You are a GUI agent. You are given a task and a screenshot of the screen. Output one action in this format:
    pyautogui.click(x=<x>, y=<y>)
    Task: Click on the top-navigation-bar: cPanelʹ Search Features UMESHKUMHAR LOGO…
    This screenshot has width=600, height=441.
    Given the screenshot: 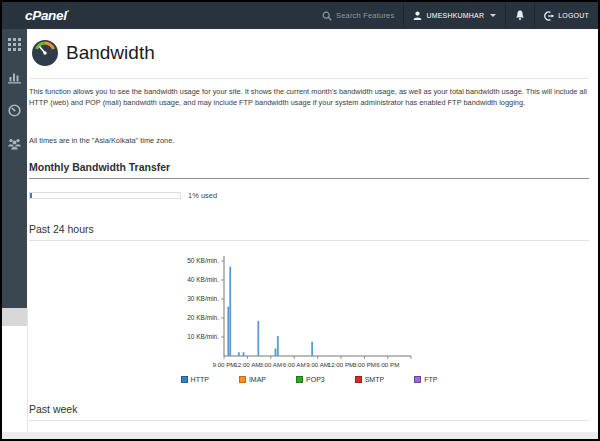 What is the action you would take?
    pyautogui.click(x=300, y=16)
    